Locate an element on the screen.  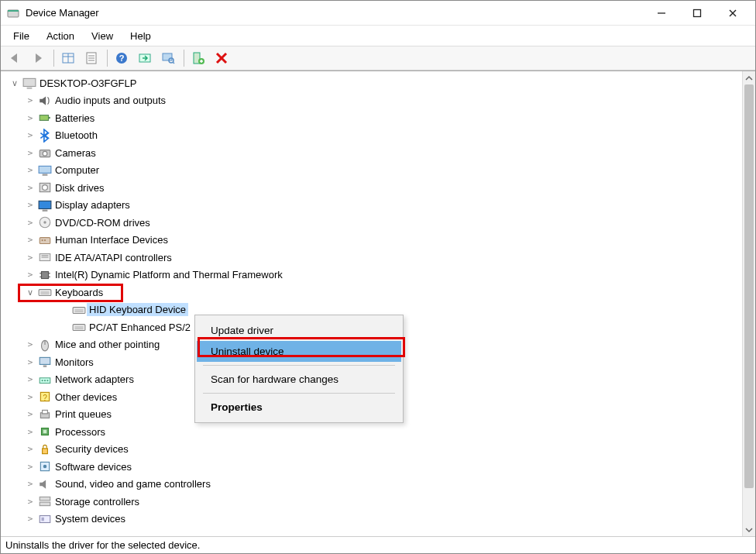
menu-file: File is located at coordinates (22, 36).